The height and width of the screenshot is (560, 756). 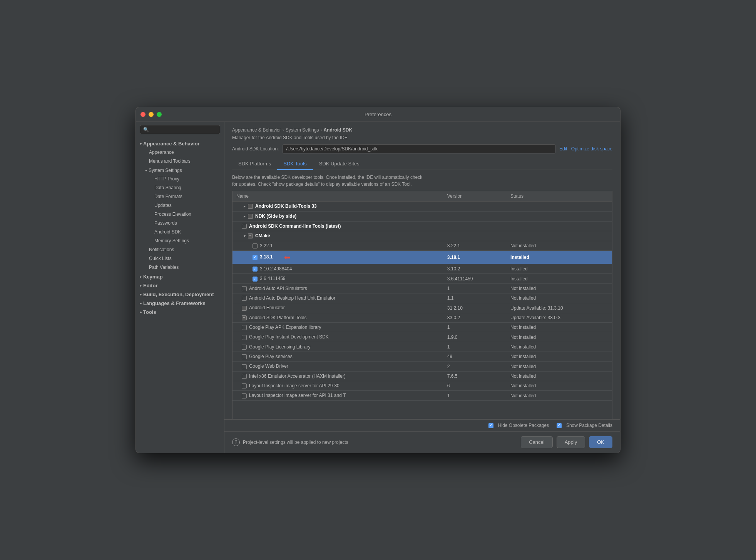 What do you see at coordinates (564, 149) in the screenshot?
I see `edit-link: Edit` at bounding box center [564, 149].